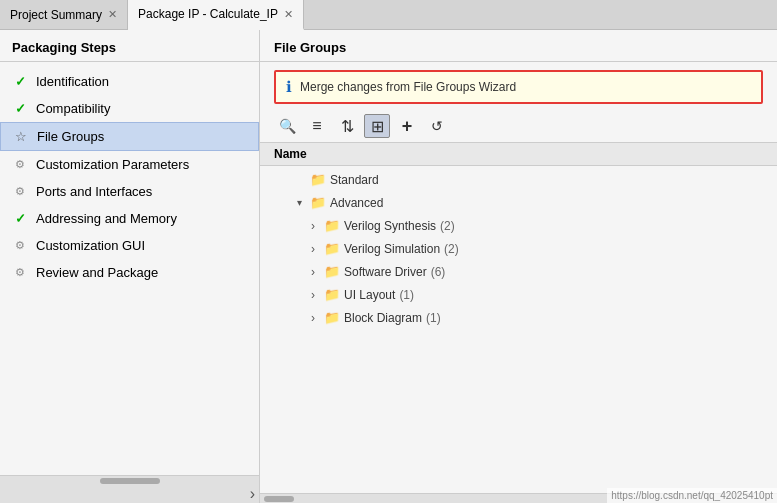 This screenshot has height=503, width=777. I want to click on tree-item-advanced: ▾ 📁 Advanced, so click(518, 202).